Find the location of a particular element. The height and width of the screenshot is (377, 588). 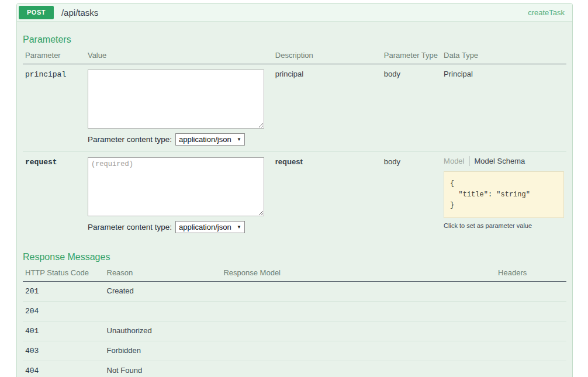

response-row: 204 is located at coordinates (295, 312).